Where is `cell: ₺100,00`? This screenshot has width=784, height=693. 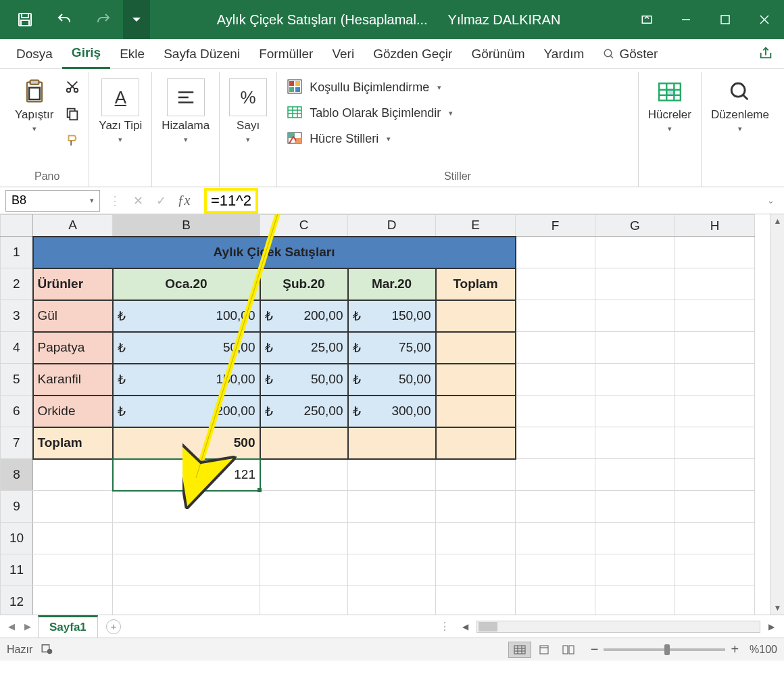 cell: ₺100,00 is located at coordinates (187, 316).